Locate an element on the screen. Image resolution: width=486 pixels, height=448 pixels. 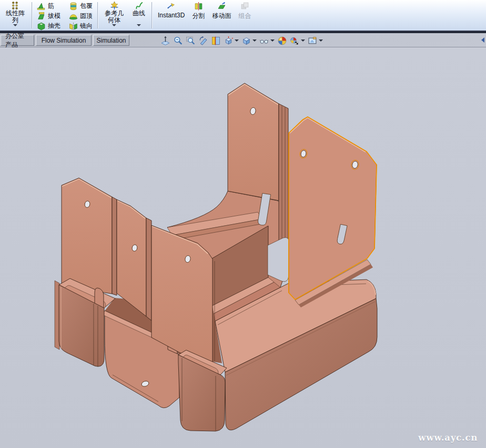
linear-pattern-button: 线性阵 列 is located at coordinates (15, 15).